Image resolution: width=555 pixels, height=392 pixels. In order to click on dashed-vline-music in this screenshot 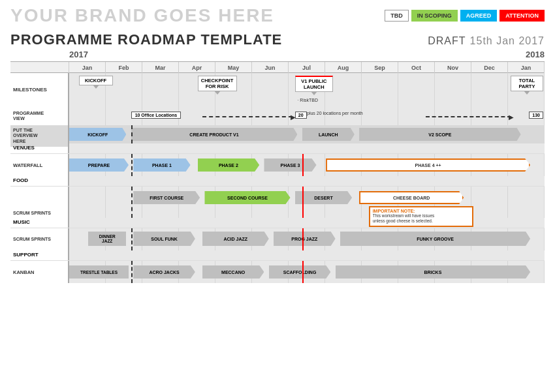, I will do `click(132, 239)`.